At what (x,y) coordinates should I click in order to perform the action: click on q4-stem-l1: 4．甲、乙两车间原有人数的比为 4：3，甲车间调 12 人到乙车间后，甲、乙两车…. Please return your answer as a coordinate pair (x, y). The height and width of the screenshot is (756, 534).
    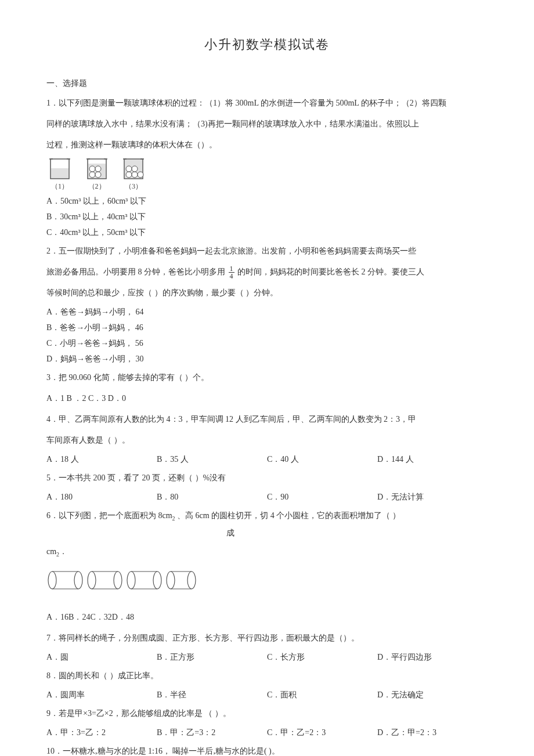
    Looking at the image, I should click on (267, 419).